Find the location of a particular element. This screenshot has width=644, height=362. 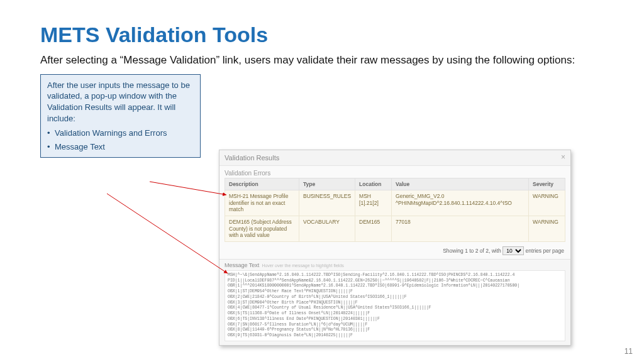

callout-bullet: Message Text is located at coordinates (121, 147).